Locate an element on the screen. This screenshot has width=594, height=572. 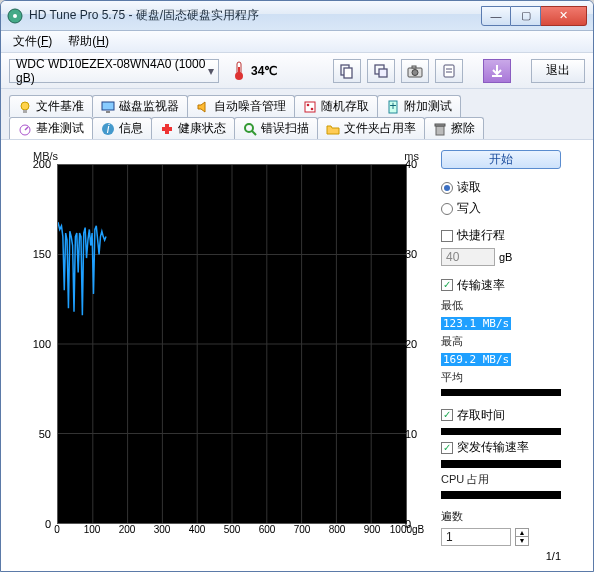
speaker-icon is located at coordinates (203, 107).